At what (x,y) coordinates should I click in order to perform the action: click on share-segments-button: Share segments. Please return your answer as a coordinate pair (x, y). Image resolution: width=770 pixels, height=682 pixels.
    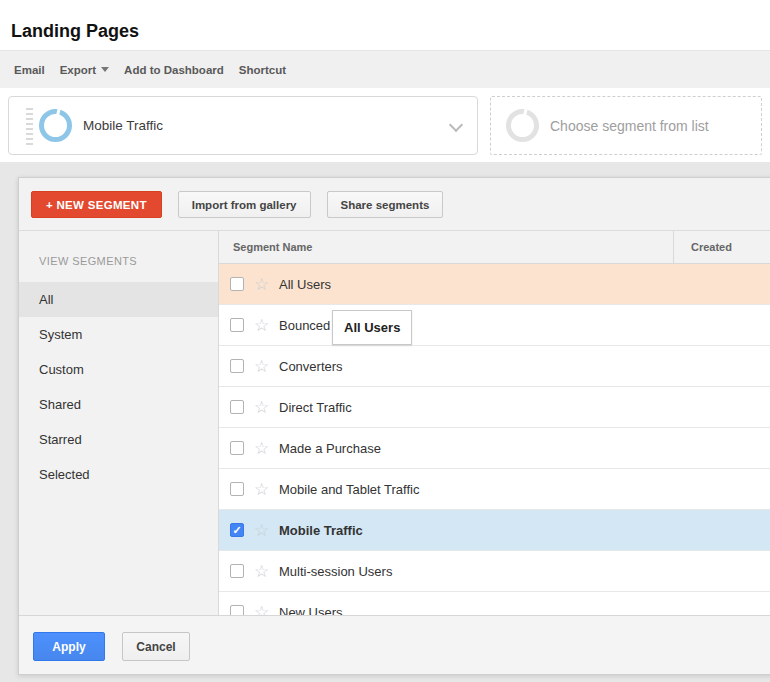
    Looking at the image, I should click on (386, 204).